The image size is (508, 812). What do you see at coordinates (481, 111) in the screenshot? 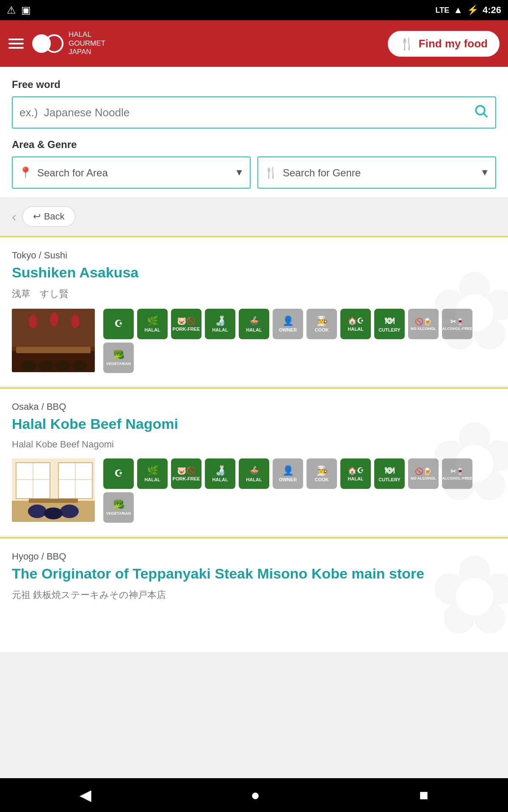
I see `search-icon` at bounding box center [481, 111].